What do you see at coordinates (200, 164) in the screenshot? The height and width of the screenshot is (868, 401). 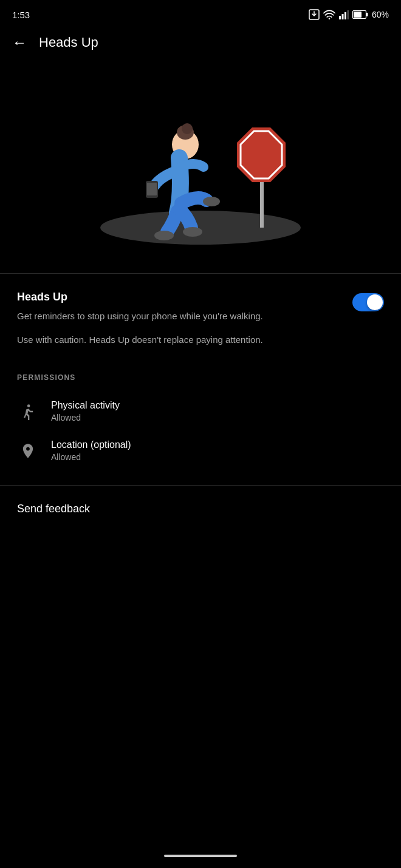 I see `hero-svg` at bounding box center [200, 164].